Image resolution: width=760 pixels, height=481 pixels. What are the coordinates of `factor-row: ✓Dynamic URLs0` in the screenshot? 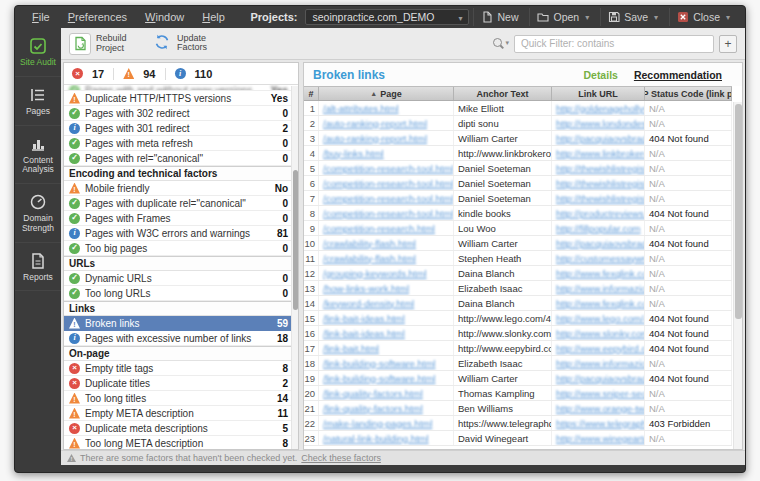 It's located at (181, 278).